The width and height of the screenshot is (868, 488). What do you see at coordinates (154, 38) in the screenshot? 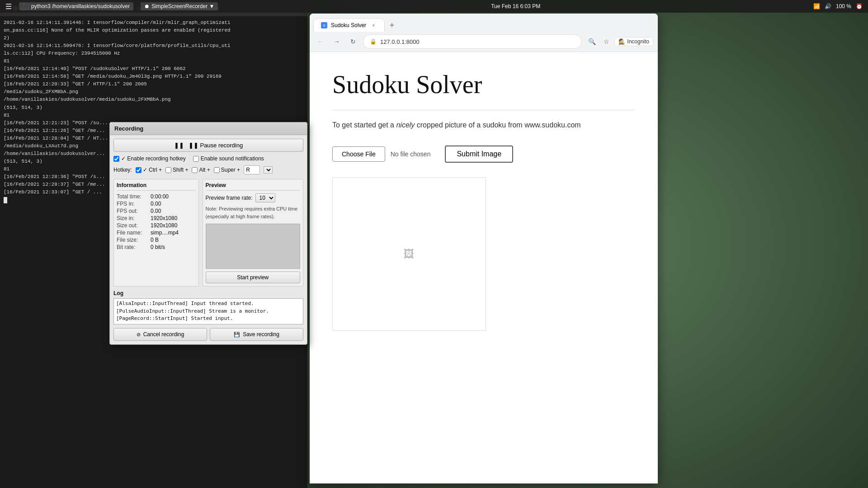
I see `terminal-line: 2)` at bounding box center [154, 38].